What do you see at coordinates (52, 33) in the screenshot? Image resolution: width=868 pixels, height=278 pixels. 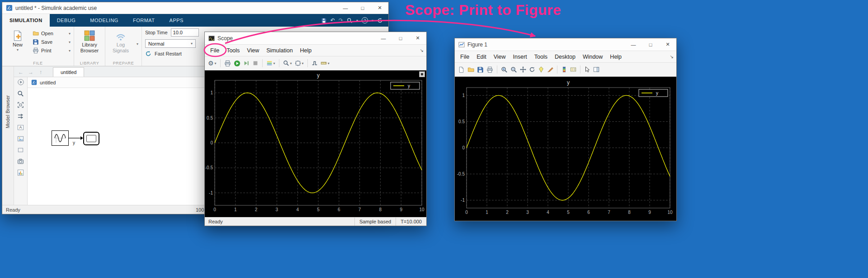 I see `open-button: Open ▾` at bounding box center [52, 33].